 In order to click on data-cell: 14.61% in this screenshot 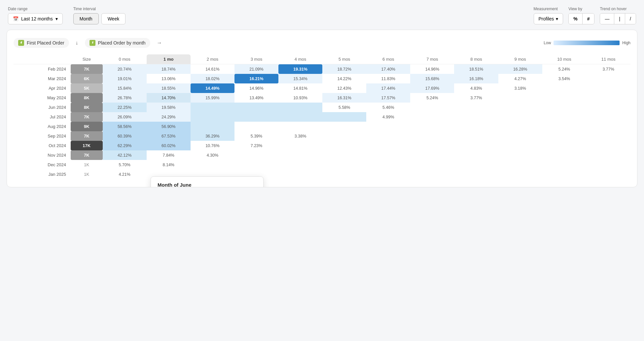, I will do `click(213, 69)`.